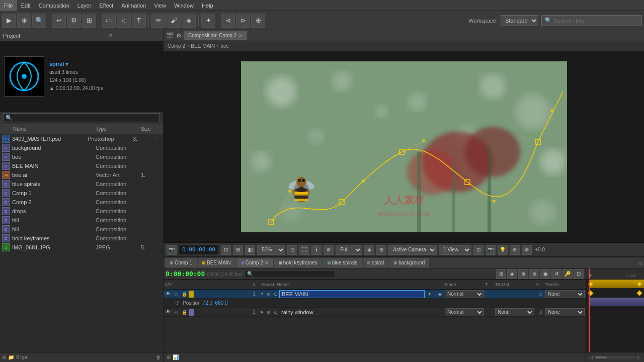  I want to click on list-item: Ai bee.ai Vector Art 1., so click(82, 175).